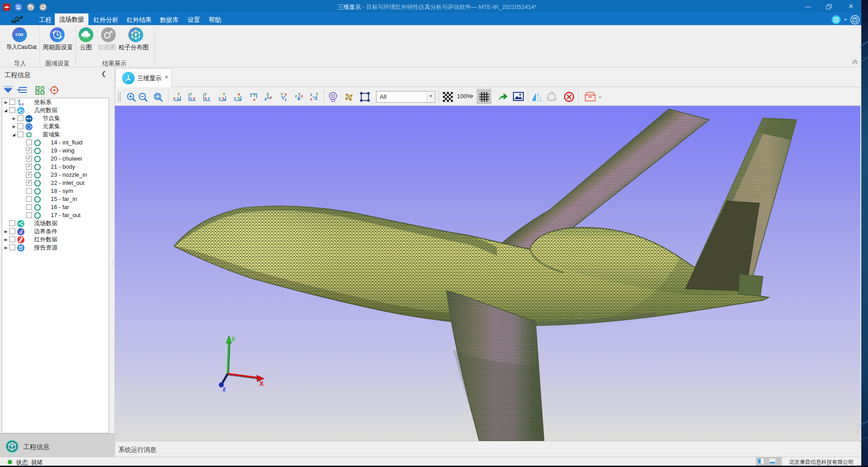 The width and height of the screenshot is (868, 467). Describe the element at coordinates (262, 384) in the screenshot. I see `svg-text: X` at that location.